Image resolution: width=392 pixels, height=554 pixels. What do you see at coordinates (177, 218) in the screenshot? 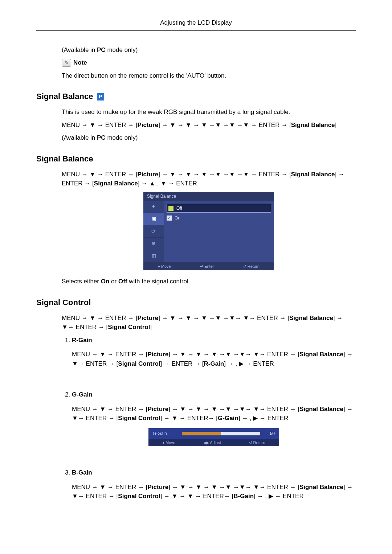
I see `option-on-label: On` at bounding box center [177, 218].